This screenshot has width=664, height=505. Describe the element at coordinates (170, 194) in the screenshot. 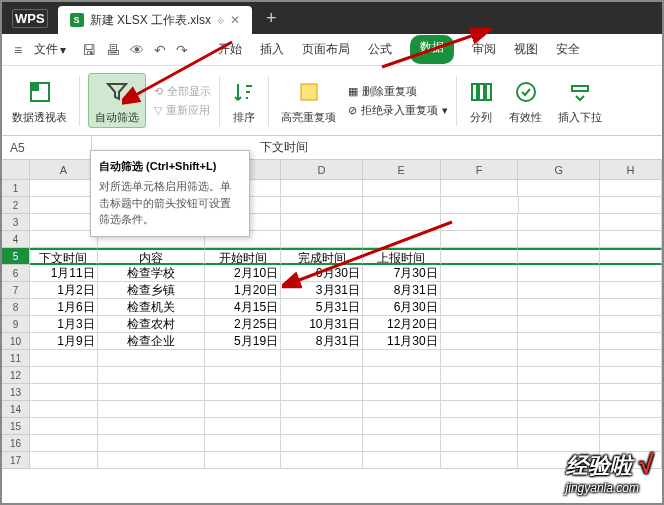

I see `autofilter-tooltip: 自动筛选 (Ctrl+Shift+L) 对所选单元格启用筛选。单击标题中的箭头按…` at that location.